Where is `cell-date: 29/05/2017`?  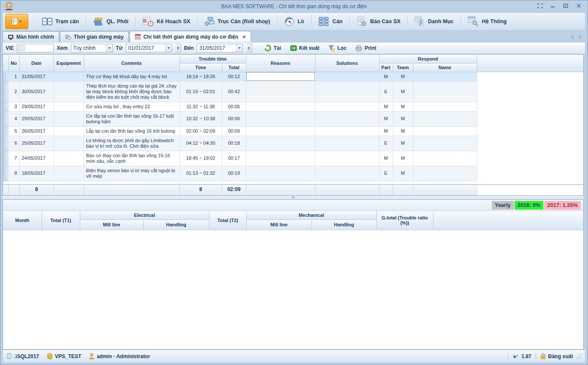 cell-date: 29/05/2017 is located at coordinates (36, 119).